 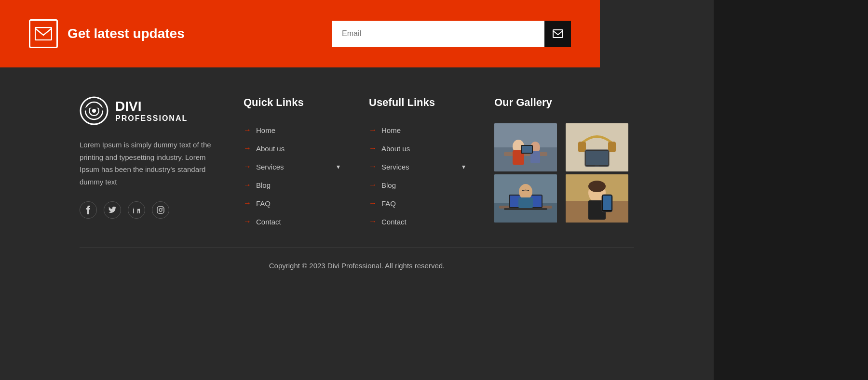 I want to click on brand-description: Lorem Ipsum is simply dummy text of the …, so click(x=147, y=163).